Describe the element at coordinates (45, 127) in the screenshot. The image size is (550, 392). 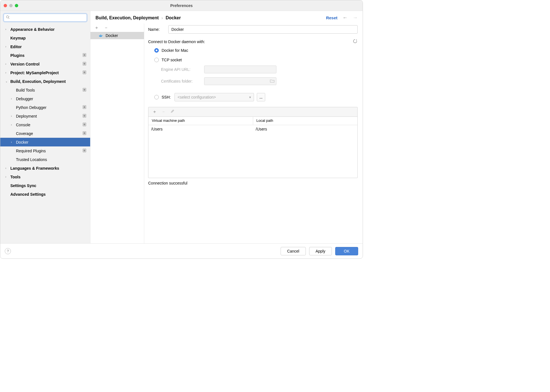
I see `settings-sidebar: ›Appearance & BehaviorKeymap›EditorPlugi…` at that location.